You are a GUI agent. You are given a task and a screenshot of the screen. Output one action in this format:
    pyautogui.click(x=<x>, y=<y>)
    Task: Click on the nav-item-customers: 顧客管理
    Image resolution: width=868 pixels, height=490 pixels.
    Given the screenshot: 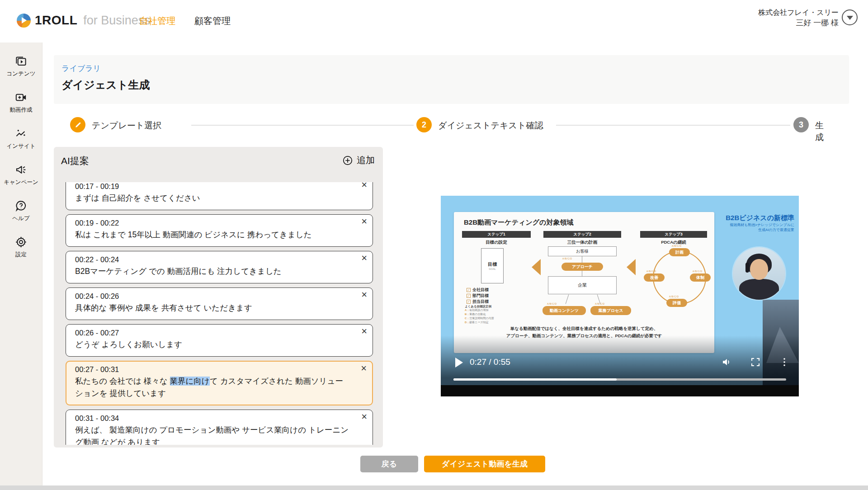 What is the action you would take?
    pyautogui.click(x=212, y=21)
    